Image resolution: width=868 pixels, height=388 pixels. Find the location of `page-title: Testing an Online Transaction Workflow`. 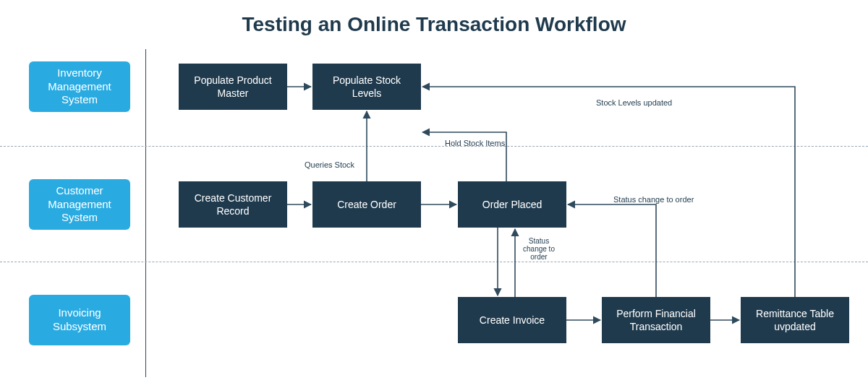

page-title: Testing an Online Transaction Workflow is located at coordinates (434, 25).